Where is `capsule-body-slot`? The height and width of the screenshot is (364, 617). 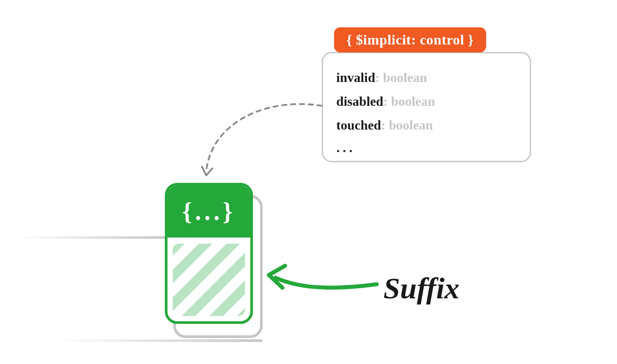
capsule-body-slot is located at coordinates (209, 280).